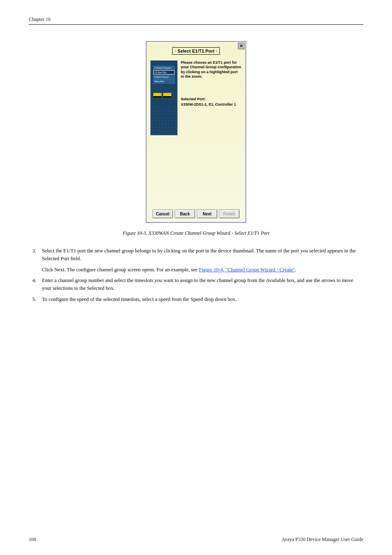 The image size is (392, 555). What do you see at coordinates (203, 284) in the screenshot?
I see `step-text: Enter a channel group number and select …` at bounding box center [203, 284].